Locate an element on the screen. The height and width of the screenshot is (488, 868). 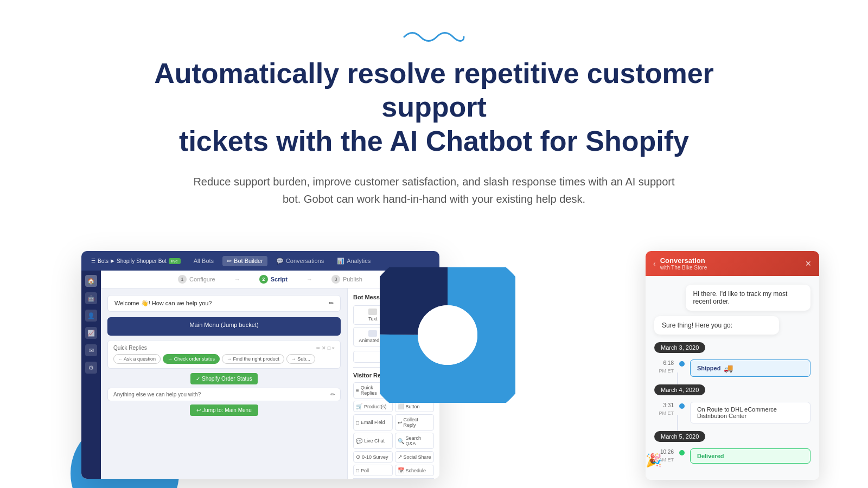
hero-subtitle: Reduce support burden, improve customer … is located at coordinates (434, 190).